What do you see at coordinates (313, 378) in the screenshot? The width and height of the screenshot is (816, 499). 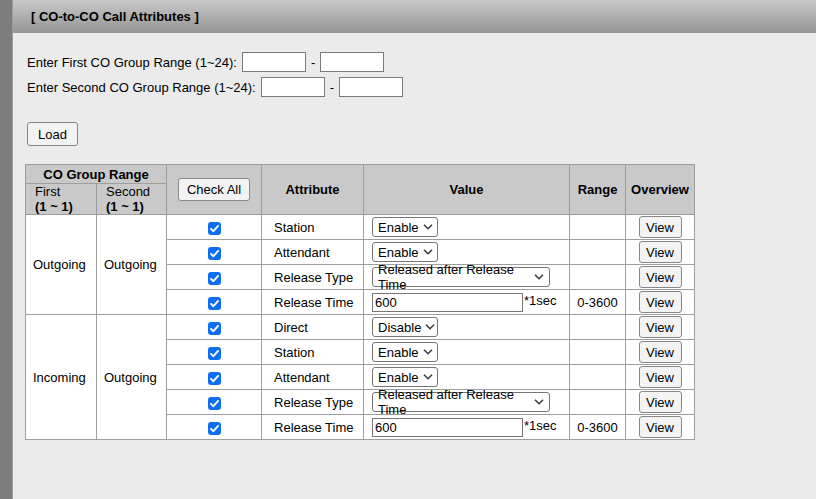 I see `attribute-cell: Attendant` at bounding box center [313, 378].